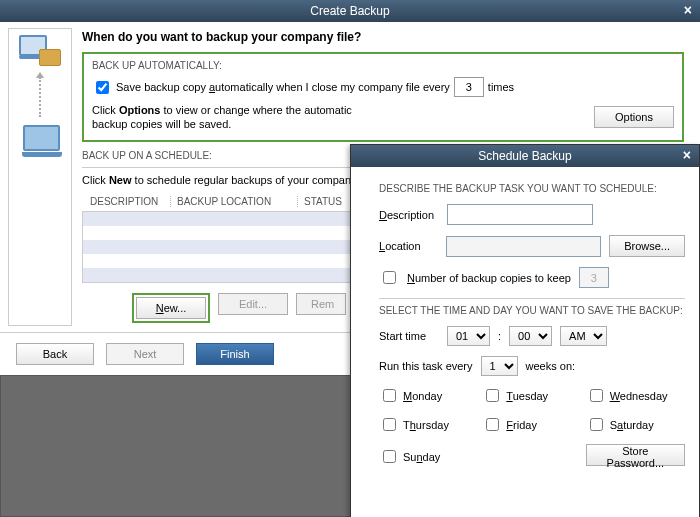 The width and height of the screenshot is (700, 517). What do you see at coordinates (596, 396) in the screenshot?
I see `wednesday-checkbox` at bounding box center [596, 396].